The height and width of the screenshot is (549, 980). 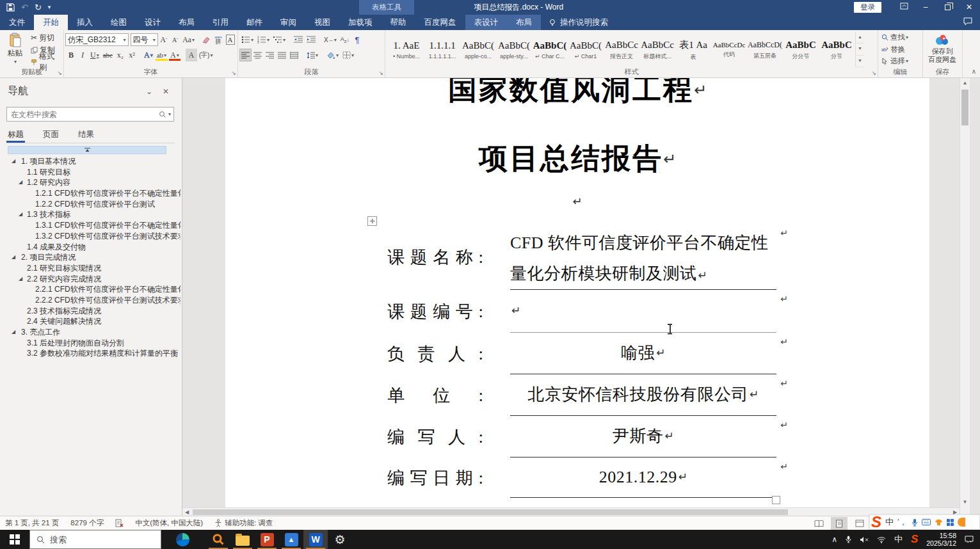 What do you see at coordinates (968, 22) in the screenshot?
I see `feedback-icon` at bounding box center [968, 22].